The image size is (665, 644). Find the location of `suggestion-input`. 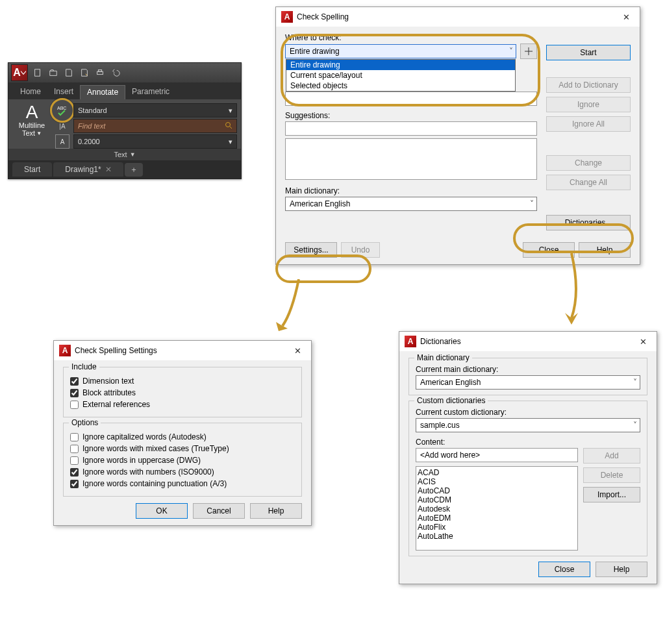

suggestion-input is located at coordinates (411, 129).